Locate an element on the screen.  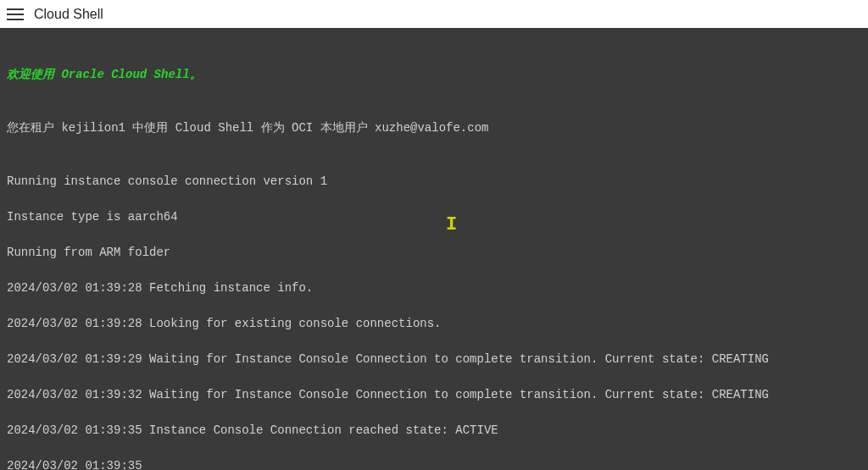
terminal-line: 2024/03/02 01:39:35 is located at coordinates (434, 464).